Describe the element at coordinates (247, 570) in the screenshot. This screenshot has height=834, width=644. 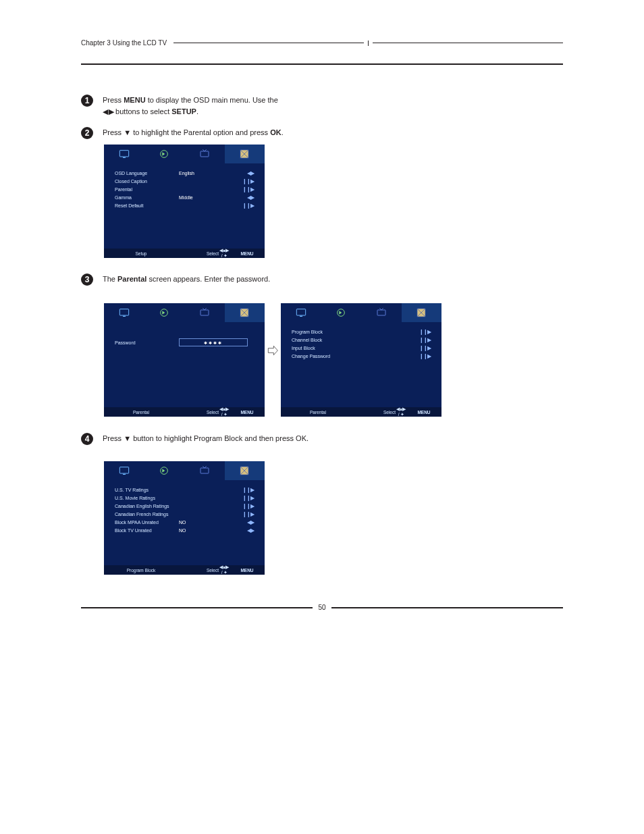
I see `osd-menu-label: MENU` at that location.